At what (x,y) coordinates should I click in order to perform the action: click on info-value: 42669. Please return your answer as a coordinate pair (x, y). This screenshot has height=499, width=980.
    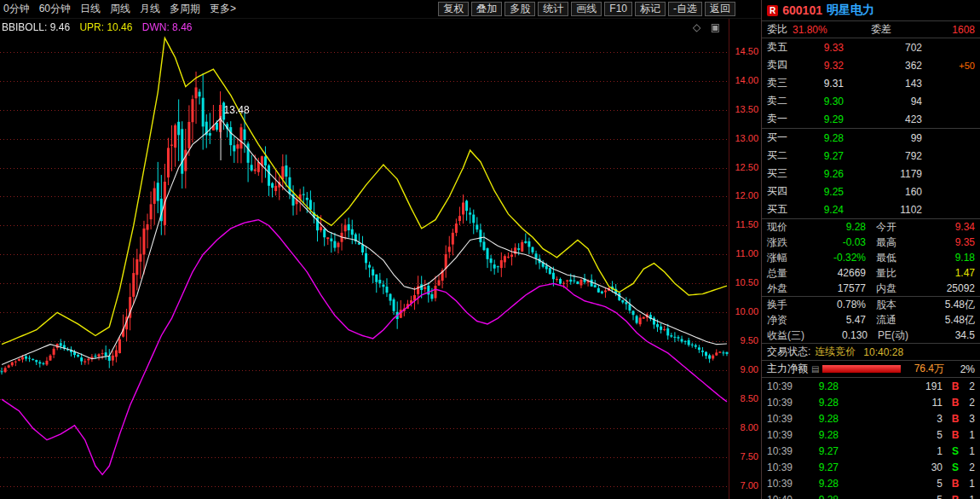
    Looking at the image, I should click on (833, 273).